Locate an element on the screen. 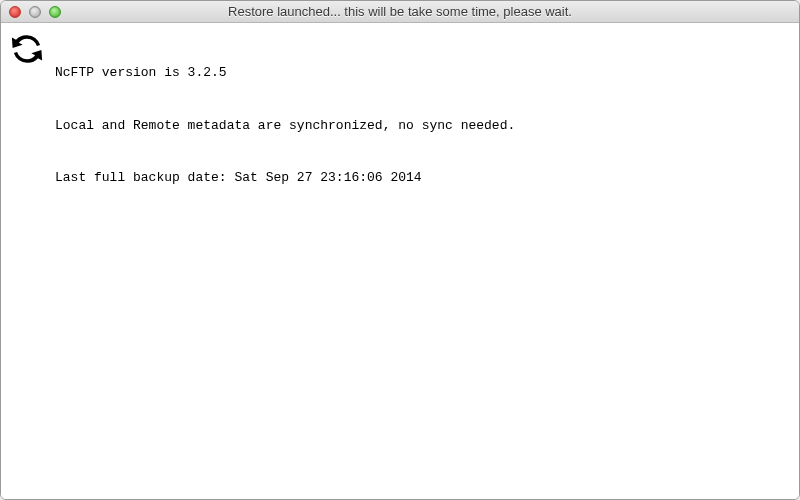 Image resolution: width=800 pixels, height=500 pixels. close-button is located at coordinates (15, 12).